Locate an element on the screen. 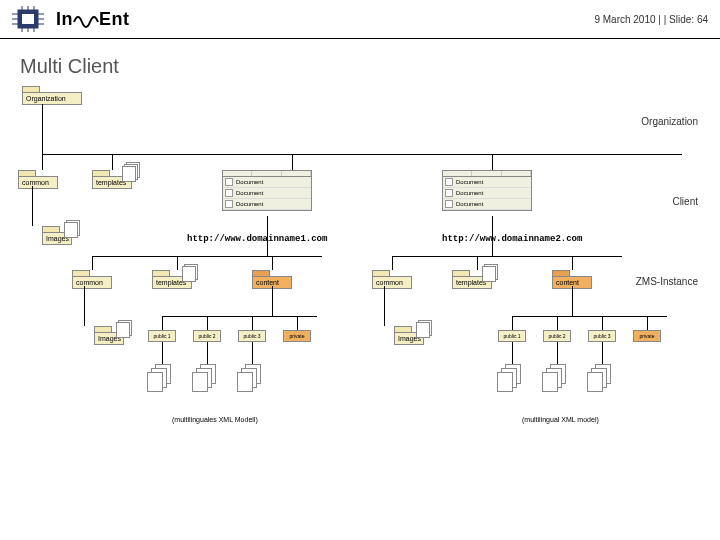 Image resolution: width=720 pixels, height=540 pixels. box-private-a: private is located at coordinates (297, 336).